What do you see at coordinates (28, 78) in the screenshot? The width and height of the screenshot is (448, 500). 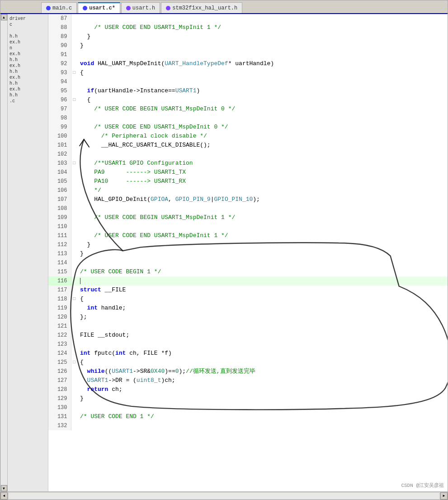 I see `sidebar-label-exh4: ex.h` at bounding box center [28, 78].